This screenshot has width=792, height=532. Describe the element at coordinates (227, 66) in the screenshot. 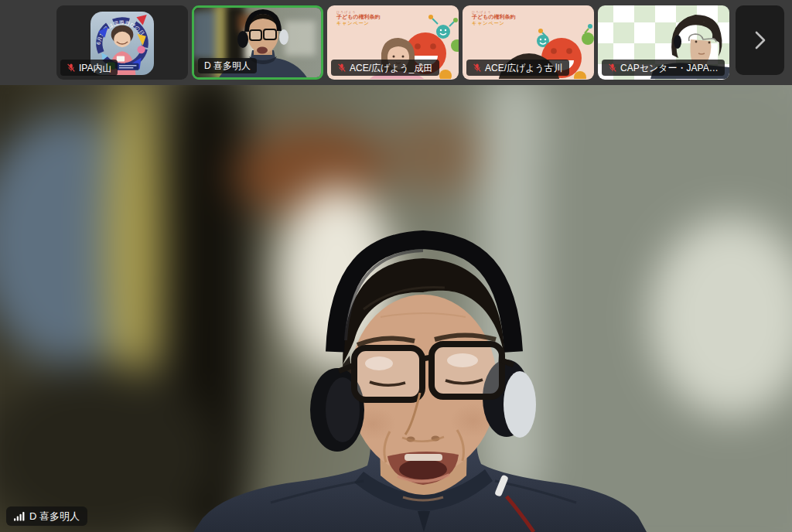

I see `participant-name-label: D 喜多明人` at that location.